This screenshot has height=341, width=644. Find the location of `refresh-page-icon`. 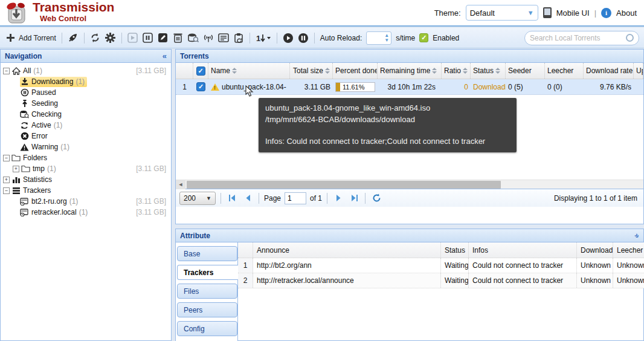

refresh-page-icon is located at coordinates (376, 198).